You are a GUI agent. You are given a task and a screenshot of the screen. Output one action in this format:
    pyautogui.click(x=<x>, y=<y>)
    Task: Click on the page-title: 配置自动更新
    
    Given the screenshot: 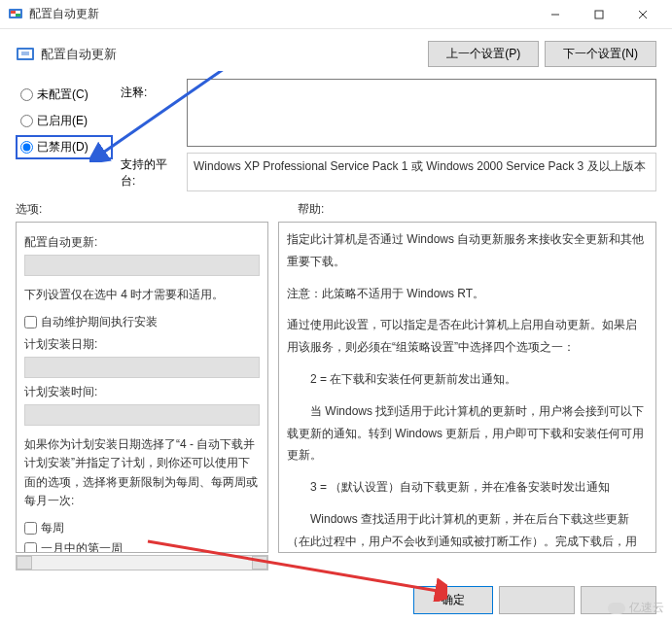 What is the action you would take?
    pyautogui.click(x=79, y=54)
    